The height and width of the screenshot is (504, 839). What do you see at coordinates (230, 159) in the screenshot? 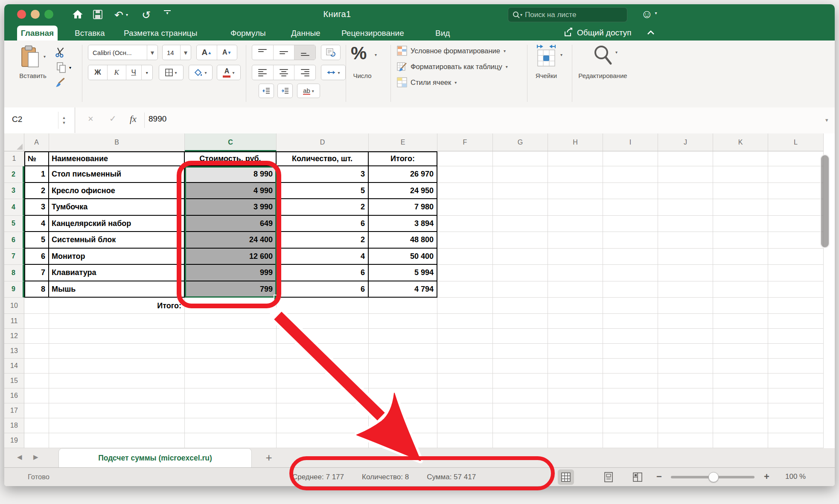
I see `cell-C1: Стоимость, руб.` at bounding box center [230, 159].